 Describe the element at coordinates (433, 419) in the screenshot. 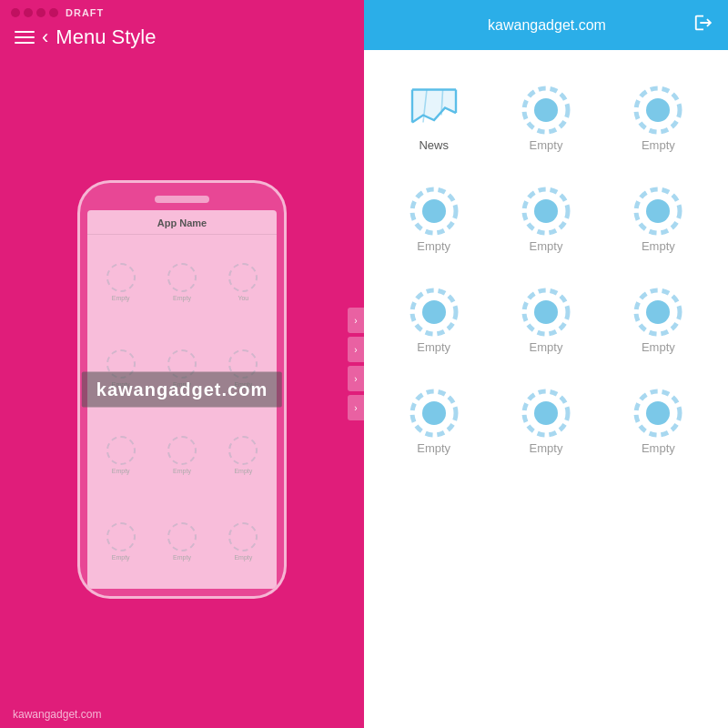

I see `menu-item-empty9: Empty` at that location.